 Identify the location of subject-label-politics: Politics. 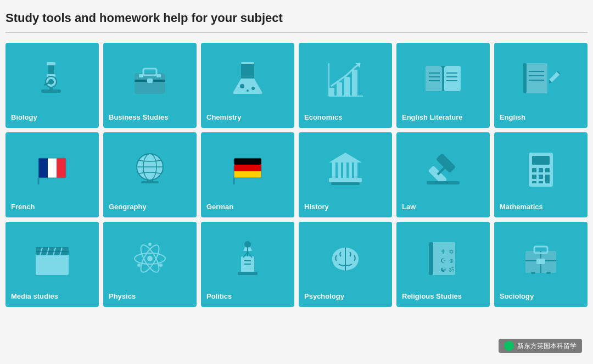
(219, 296).